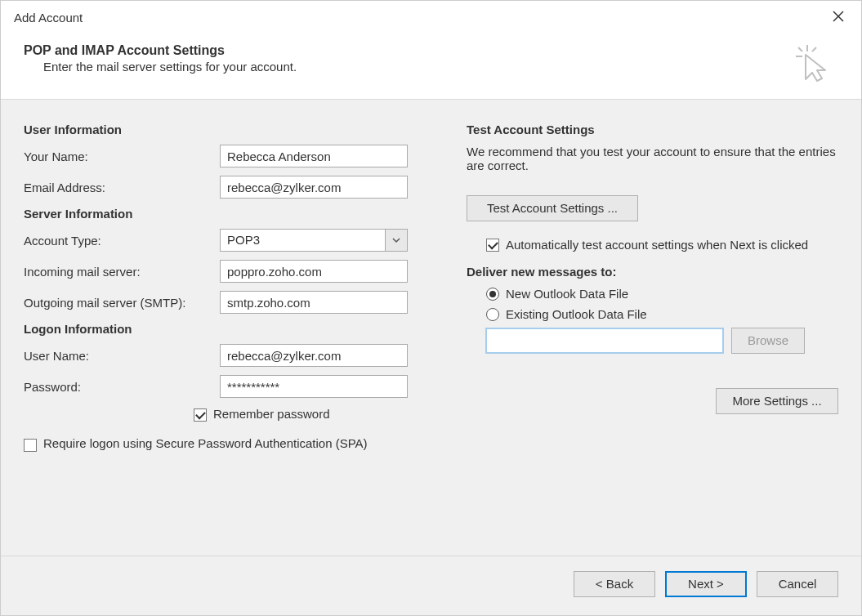  What do you see at coordinates (314, 386) in the screenshot?
I see `password-input` at bounding box center [314, 386].